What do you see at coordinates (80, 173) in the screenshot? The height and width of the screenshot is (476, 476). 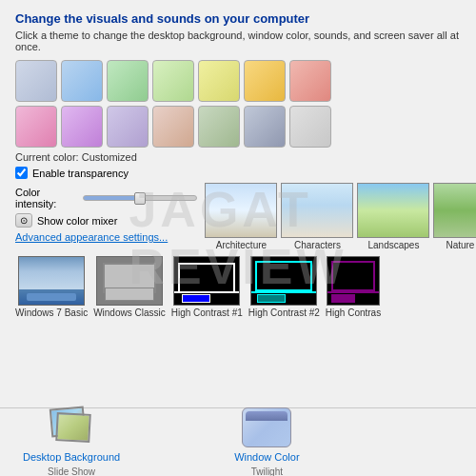 I see `transparency-label: Enable transparency` at bounding box center [80, 173].